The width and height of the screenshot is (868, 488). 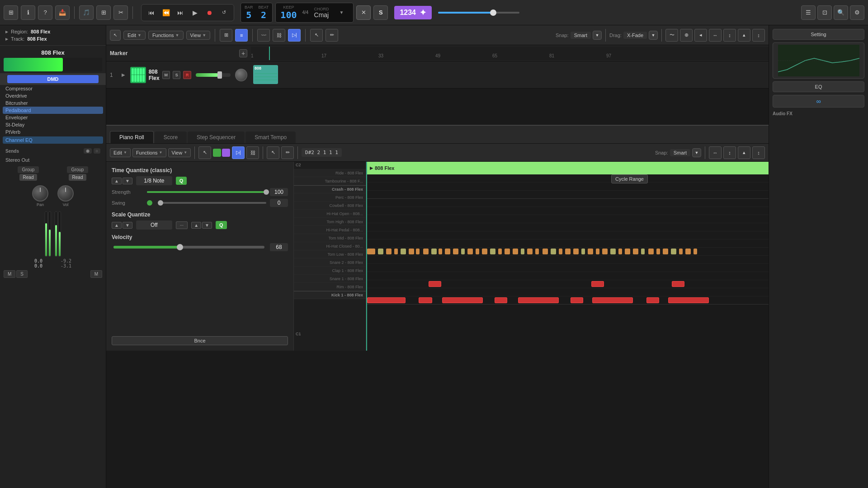 What do you see at coordinates (697, 153) in the screenshot?
I see `pr-snap-chevron: ▼` at bounding box center [697, 153].